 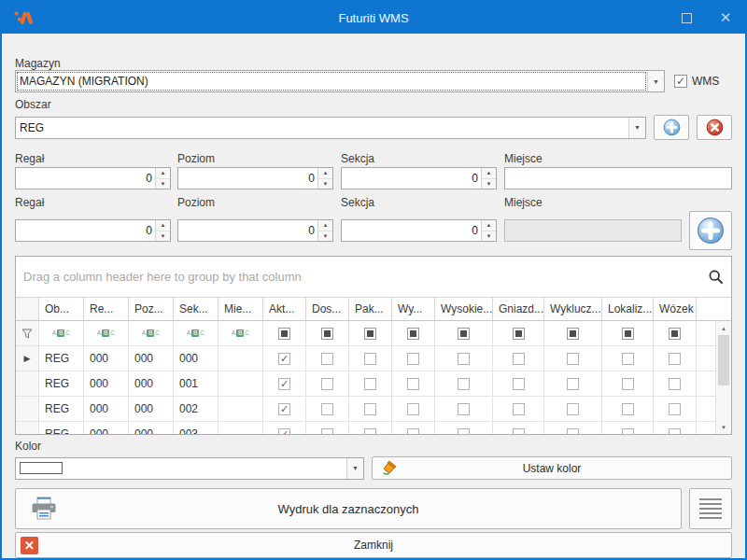 What do you see at coordinates (196, 358) in the screenshot?
I see `cell-sekcja: 000` at bounding box center [196, 358].